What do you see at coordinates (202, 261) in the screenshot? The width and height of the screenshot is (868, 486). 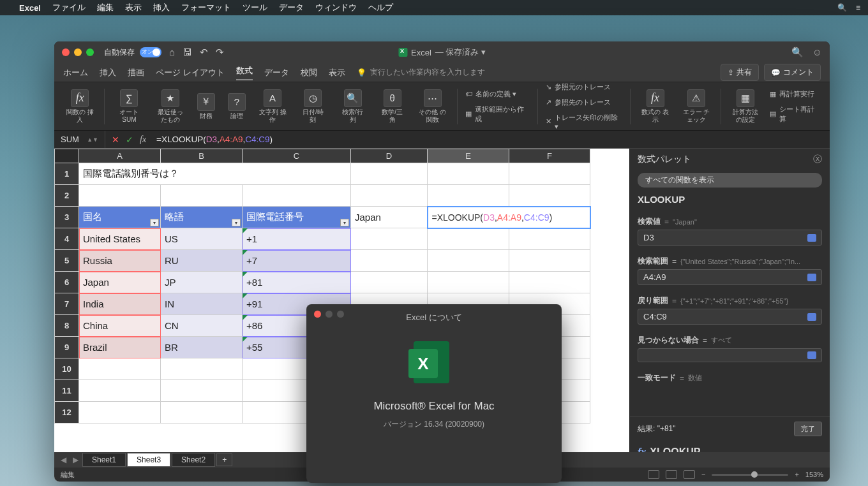 I see `cell-b5: RU` at bounding box center [202, 261].